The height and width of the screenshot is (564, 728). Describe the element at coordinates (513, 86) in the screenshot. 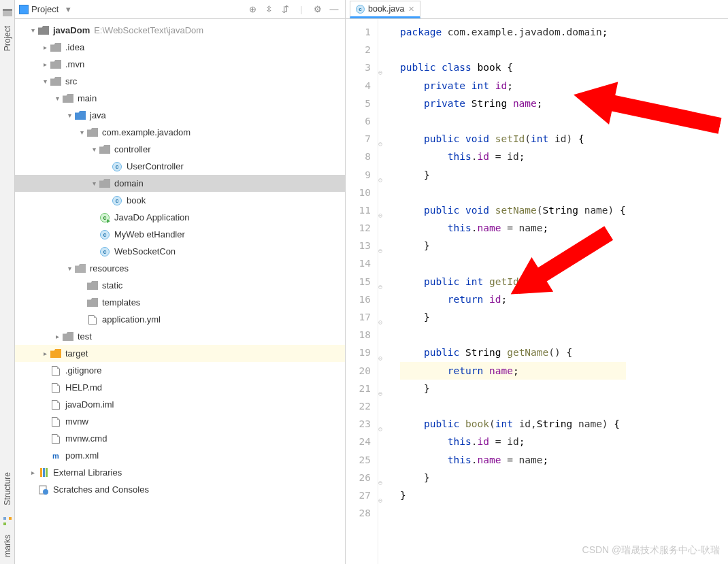

I see `code-line-4: private int id;` at that location.